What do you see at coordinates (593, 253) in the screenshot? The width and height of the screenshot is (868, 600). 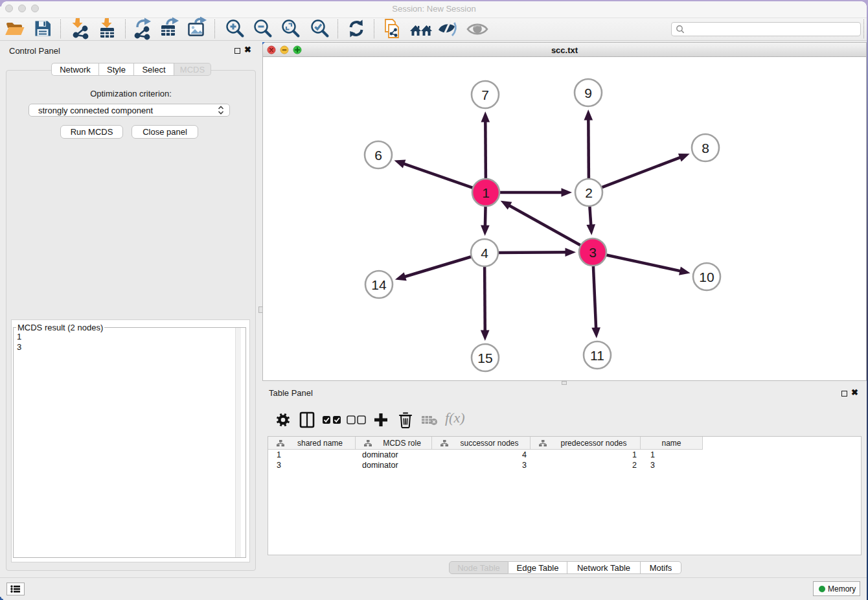 I see `svg-text: 3` at bounding box center [593, 253].